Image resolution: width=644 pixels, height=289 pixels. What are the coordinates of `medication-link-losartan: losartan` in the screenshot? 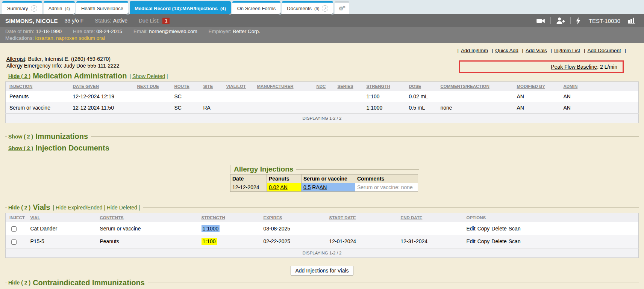 It's located at (44, 38).